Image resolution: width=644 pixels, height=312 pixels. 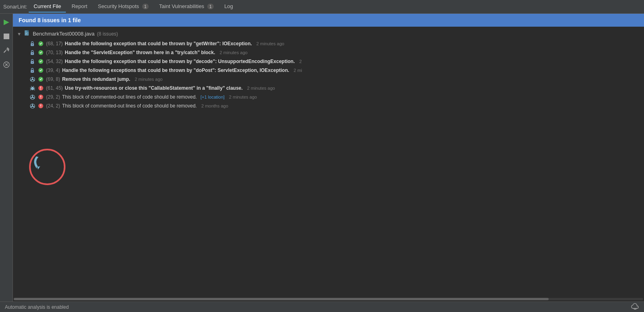 I want to click on stop-button, so click(x=6, y=36).